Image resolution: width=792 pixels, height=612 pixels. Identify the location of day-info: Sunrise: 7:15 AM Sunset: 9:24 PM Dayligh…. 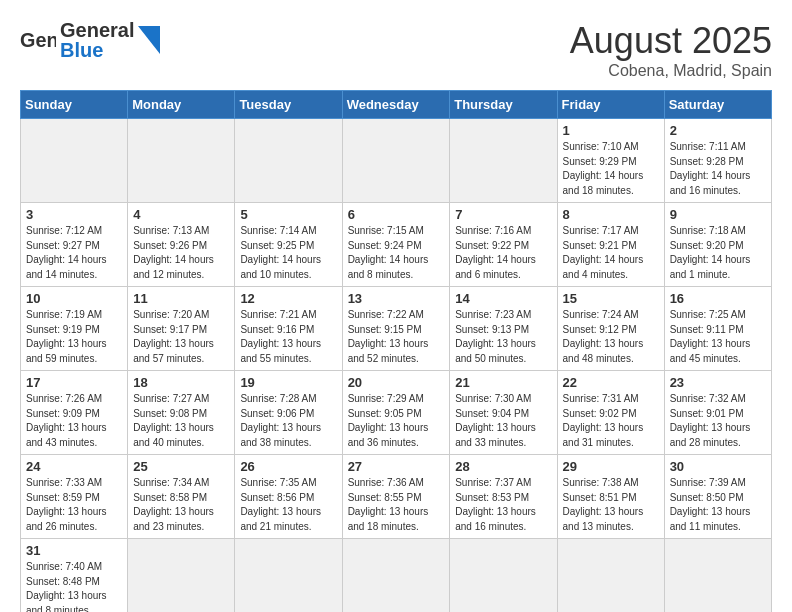
(396, 253).